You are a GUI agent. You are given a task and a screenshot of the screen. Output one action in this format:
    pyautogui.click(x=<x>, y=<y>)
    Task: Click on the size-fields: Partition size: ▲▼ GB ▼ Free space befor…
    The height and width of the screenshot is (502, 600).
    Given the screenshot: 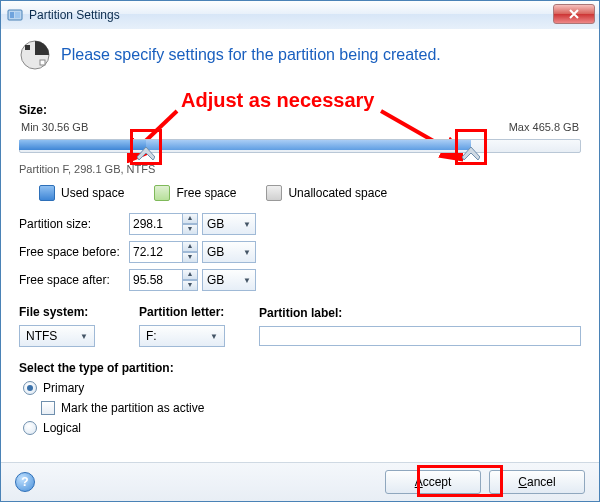 What is the action you would take?
    pyautogui.click(x=300, y=252)
    